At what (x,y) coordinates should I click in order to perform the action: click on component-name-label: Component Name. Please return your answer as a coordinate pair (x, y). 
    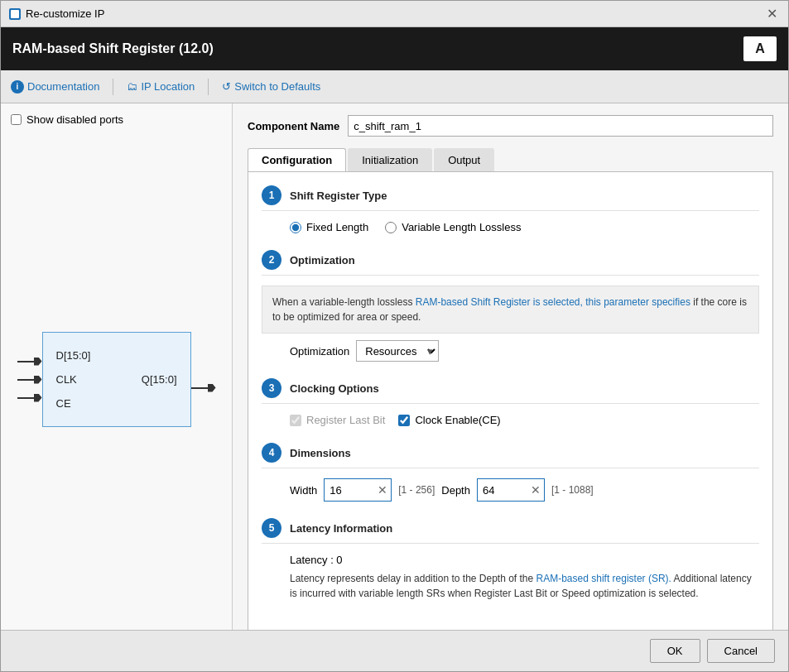
    Looking at the image, I should click on (293, 126).